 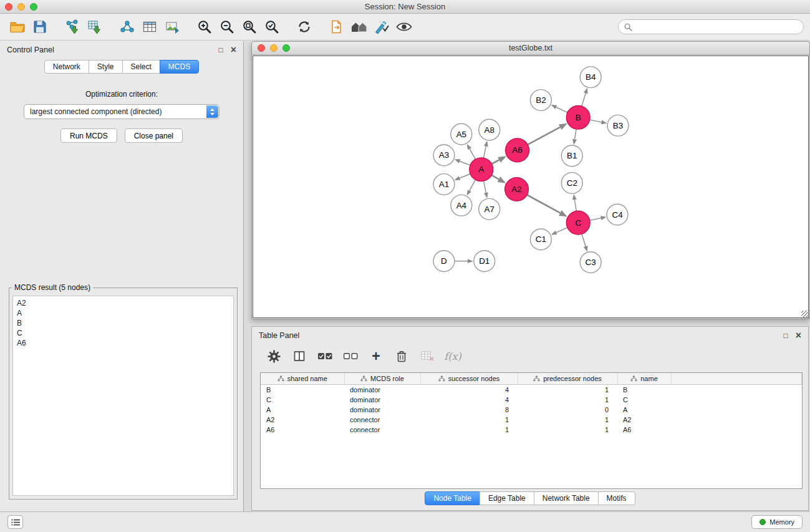 What do you see at coordinates (566, 498) in the screenshot?
I see `tab-network-table: Network Table` at bounding box center [566, 498].